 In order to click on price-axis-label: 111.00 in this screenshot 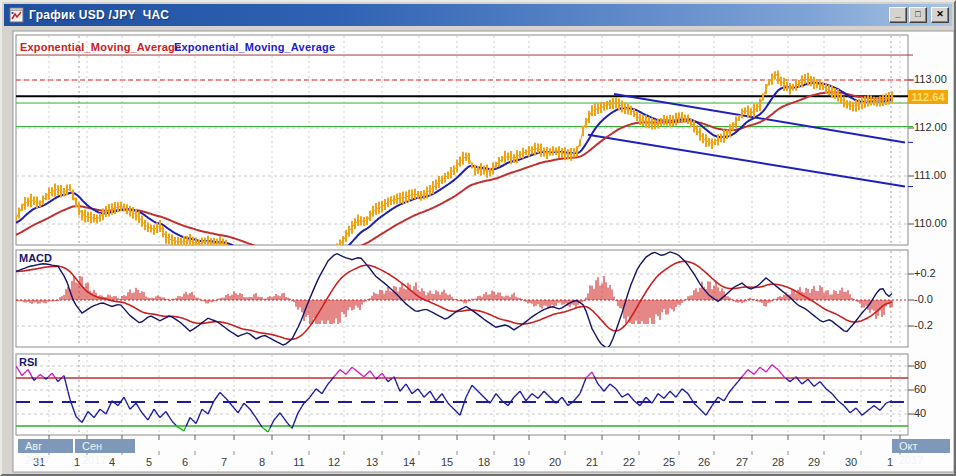, I will do `click(930, 175)`.